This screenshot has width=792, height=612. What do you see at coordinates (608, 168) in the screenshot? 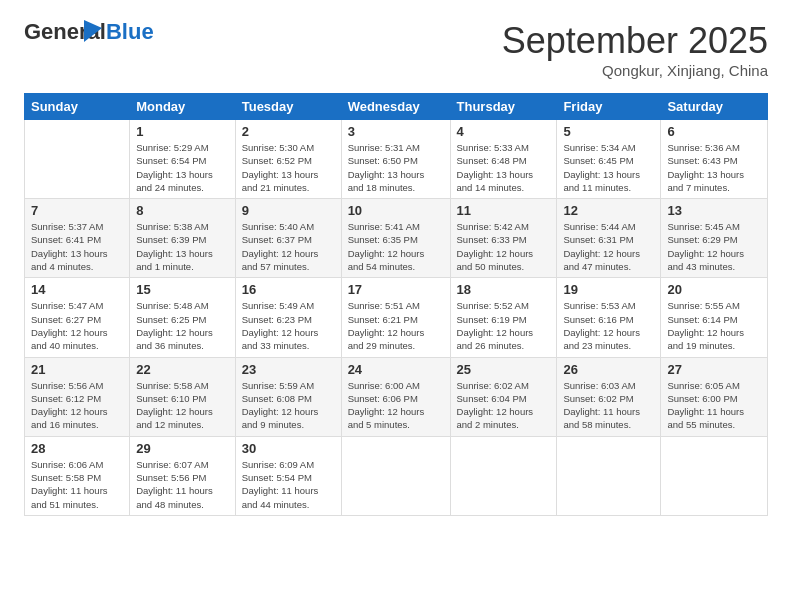
I see `day-info: Sunrise: 5:34 AM Sunset: 6:45 PM Dayligh…` at bounding box center [608, 168].